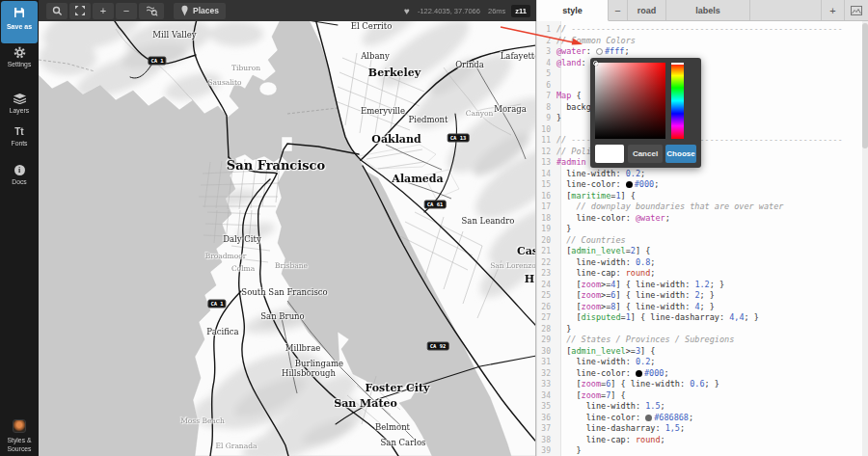 The height and width of the screenshot is (456, 868). I want to click on line-number: 7, so click(547, 96).